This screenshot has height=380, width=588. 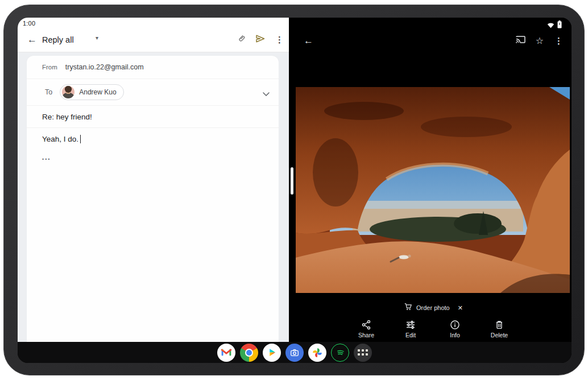 What do you see at coordinates (499, 335) in the screenshot?
I see `delete-label: Delete` at bounding box center [499, 335].